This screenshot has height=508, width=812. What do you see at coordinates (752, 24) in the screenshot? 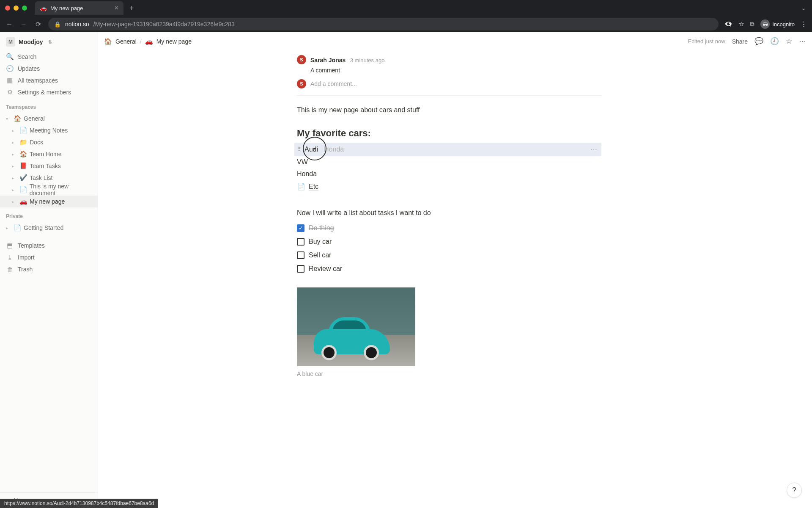
I see `extensions-icon: ⧉` at bounding box center [752, 24].